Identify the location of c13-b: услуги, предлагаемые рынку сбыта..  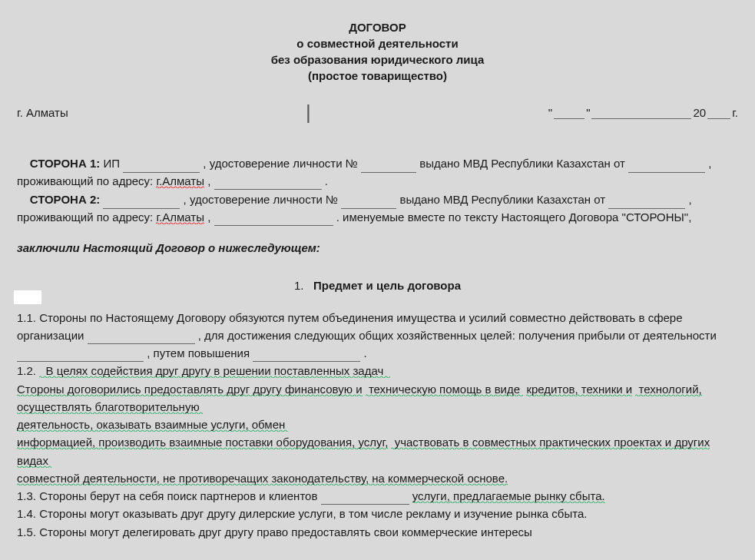
(508, 496).